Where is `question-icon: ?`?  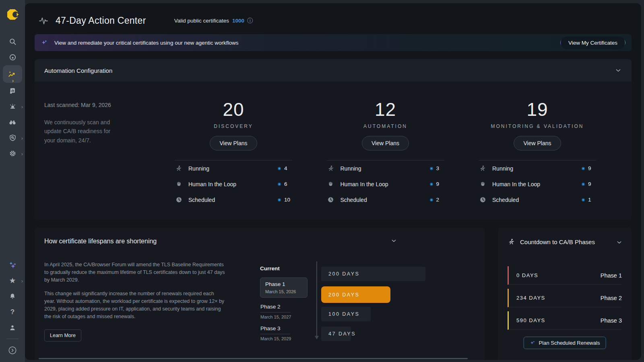 question-icon: ? is located at coordinates (12, 312).